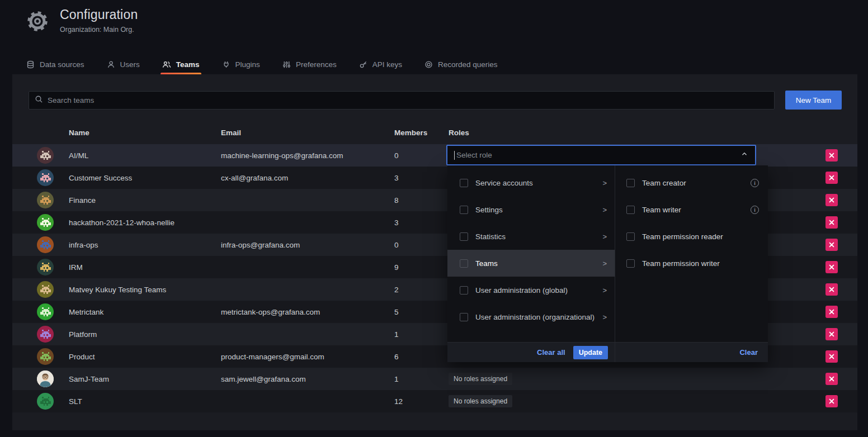 Image resolution: width=868 pixels, height=437 pixels. Describe the element at coordinates (181, 64) in the screenshot. I see `tab-teams: Teams` at that location.